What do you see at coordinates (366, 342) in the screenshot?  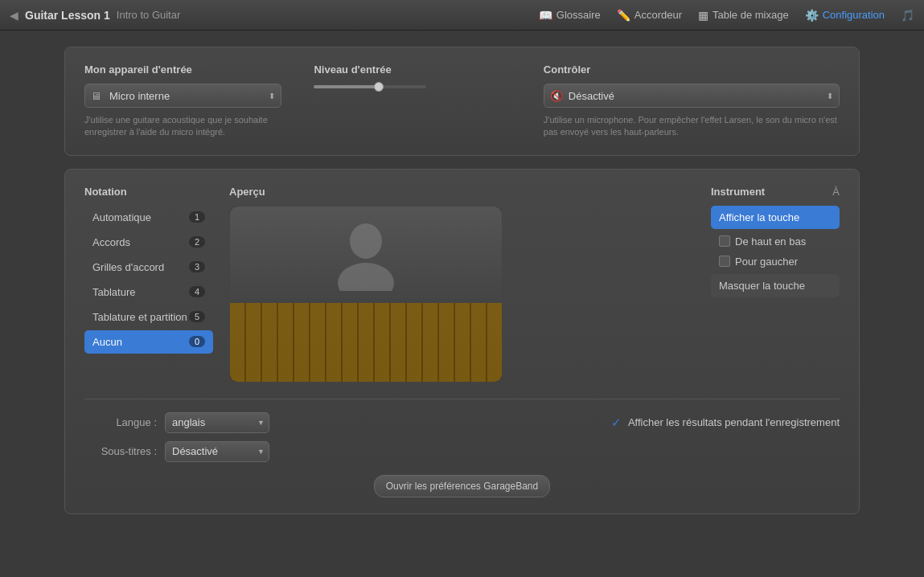 I see `guitar-neck-visual` at bounding box center [366, 342].